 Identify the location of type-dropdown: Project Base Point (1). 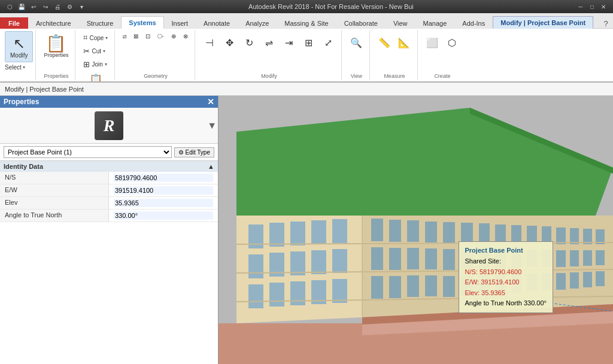
(87, 152).